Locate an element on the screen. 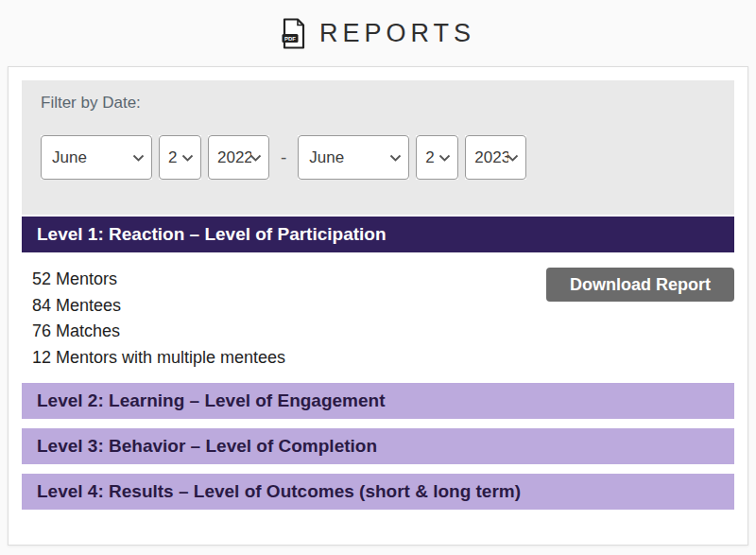 This screenshot has height=555, width=756. stat-matches: 76 Matches is located at coordinates (384, 332).